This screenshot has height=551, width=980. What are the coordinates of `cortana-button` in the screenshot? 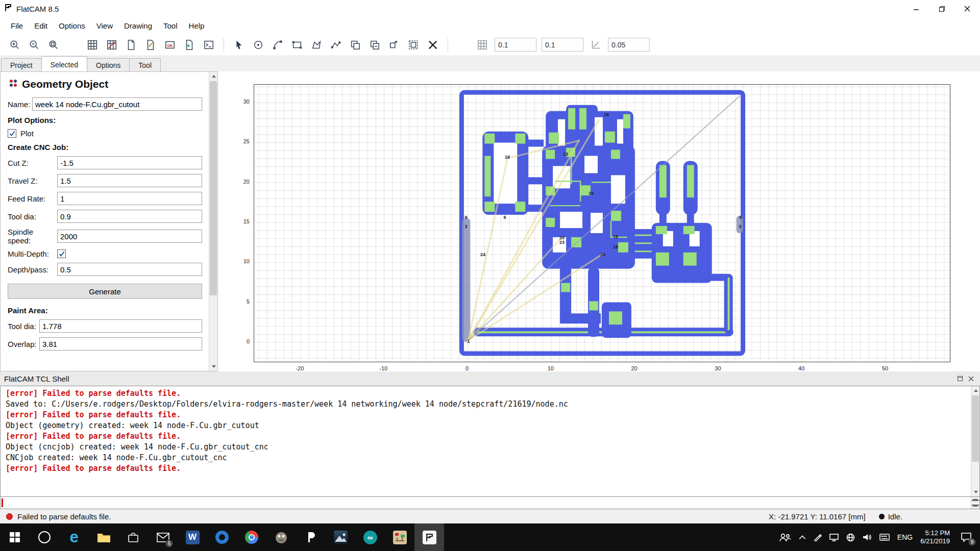 It's located at (44, 537).